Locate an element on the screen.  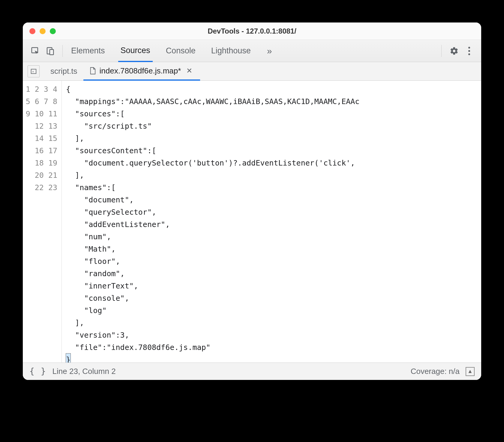
more-tabs-icon: » is located at coordinates (269, 51).